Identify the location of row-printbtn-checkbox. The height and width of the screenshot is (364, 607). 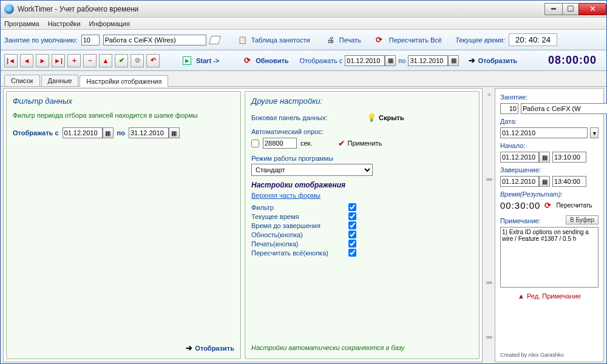
(352, 244).